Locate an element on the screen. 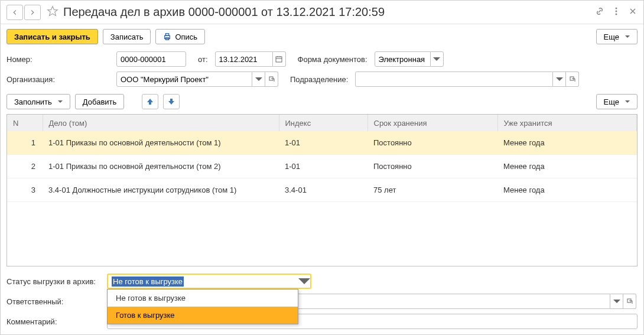  doc-form-label: Форма документов: is located at coordinates (333, 59).